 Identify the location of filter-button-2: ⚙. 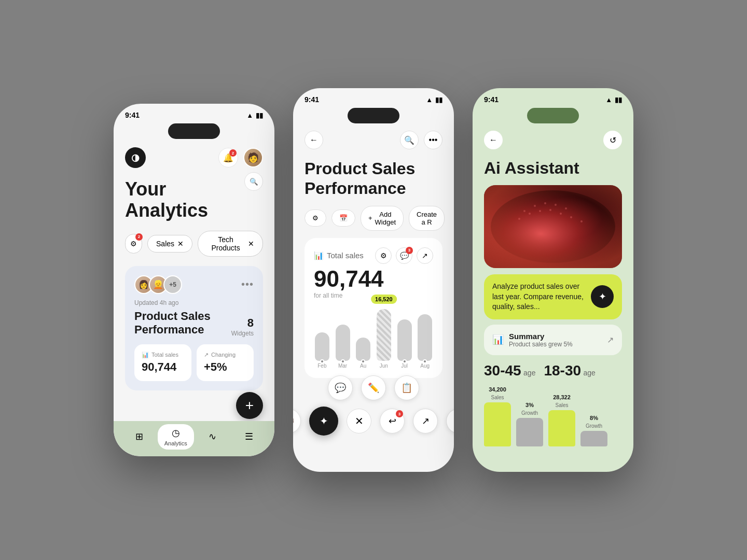
(315, 218).